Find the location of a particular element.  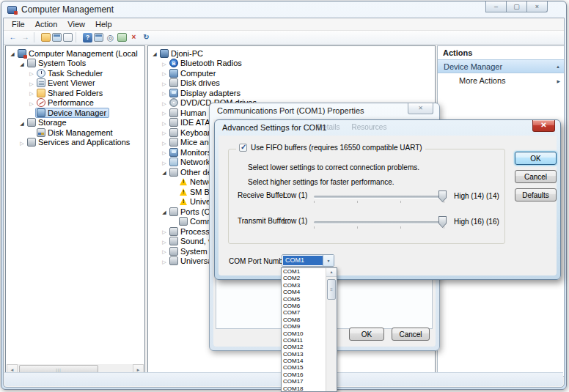

dropdown-option: COM17 is located at coordinates (304, 381).